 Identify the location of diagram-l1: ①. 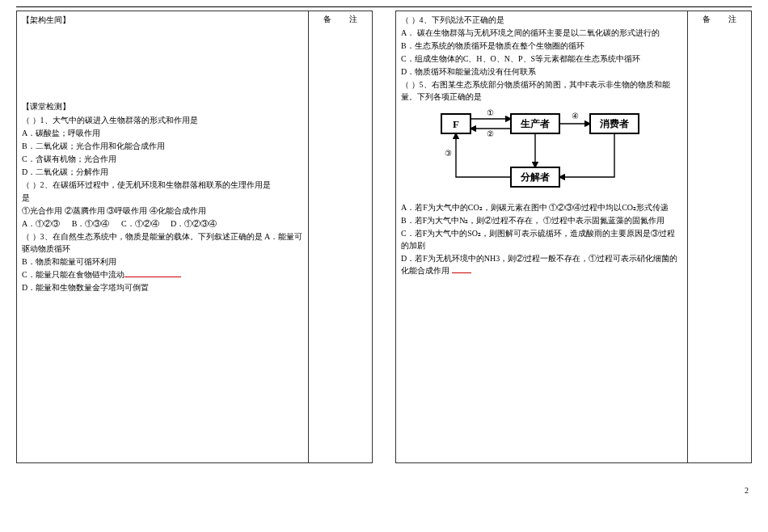
(490, 113).